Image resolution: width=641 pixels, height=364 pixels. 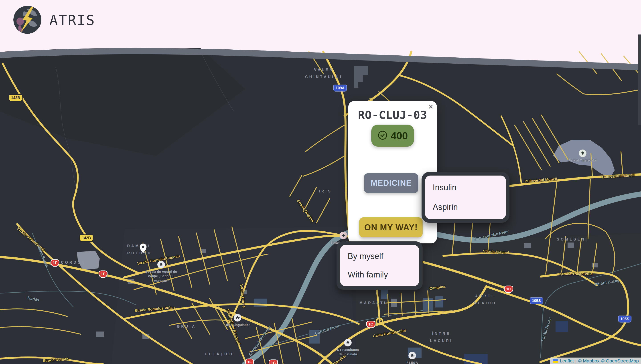 What do you see at coordinates (161, 276) in the screenshot?
I see `poi-label: Școala de Agenți dePoliție „SeptimiuMure…` at bounding box center [161, 276].